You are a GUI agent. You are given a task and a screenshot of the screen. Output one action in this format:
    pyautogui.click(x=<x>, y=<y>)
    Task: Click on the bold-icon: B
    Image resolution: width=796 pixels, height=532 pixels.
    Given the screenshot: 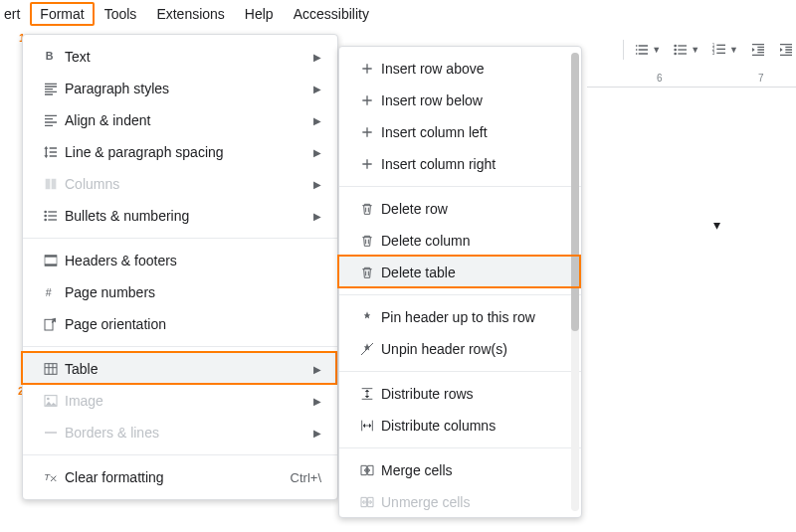 What is the action you would take?
    pyautogui.click(x=51, y=57)
    